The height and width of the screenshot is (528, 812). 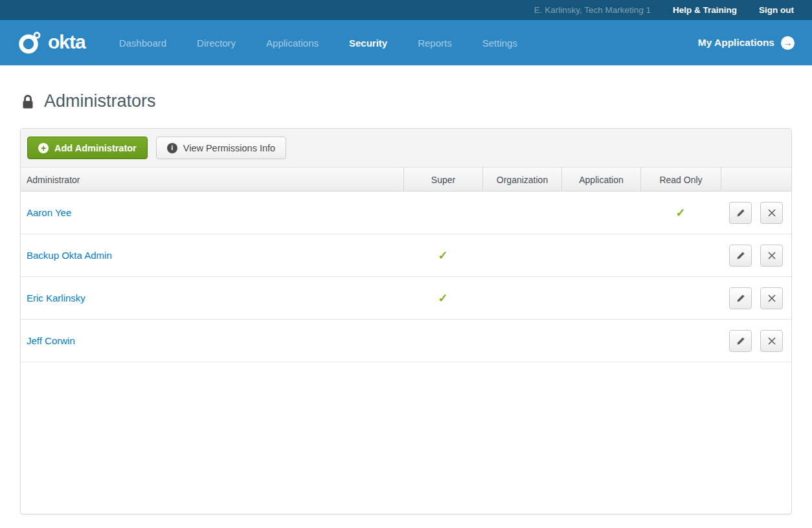 What do you see at coordinates (756, 180) in the screenshot?
I see `column-header-actions` at bounding box center [756, 180].